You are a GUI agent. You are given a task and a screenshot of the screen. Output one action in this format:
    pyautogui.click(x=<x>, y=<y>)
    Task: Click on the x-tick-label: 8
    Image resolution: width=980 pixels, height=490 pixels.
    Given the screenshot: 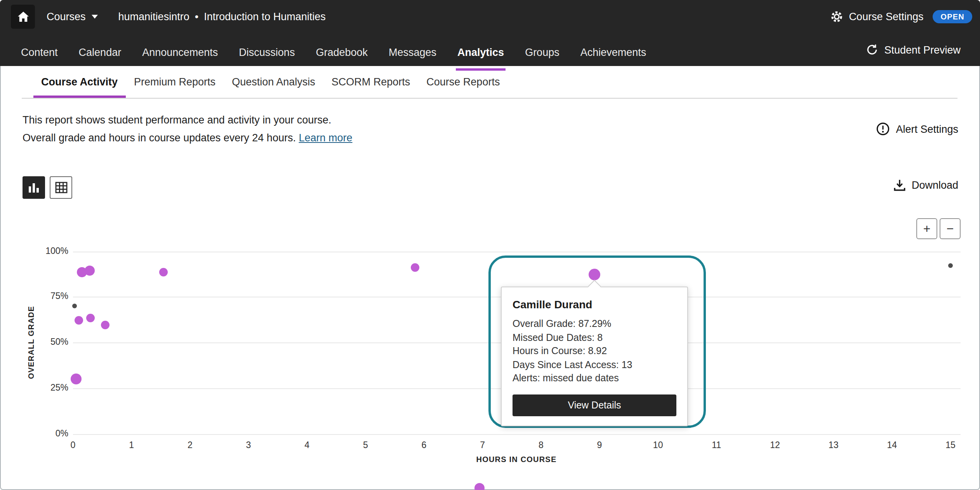 What is the action you would take?
    pyautogui.click(x=541, y=445)
    